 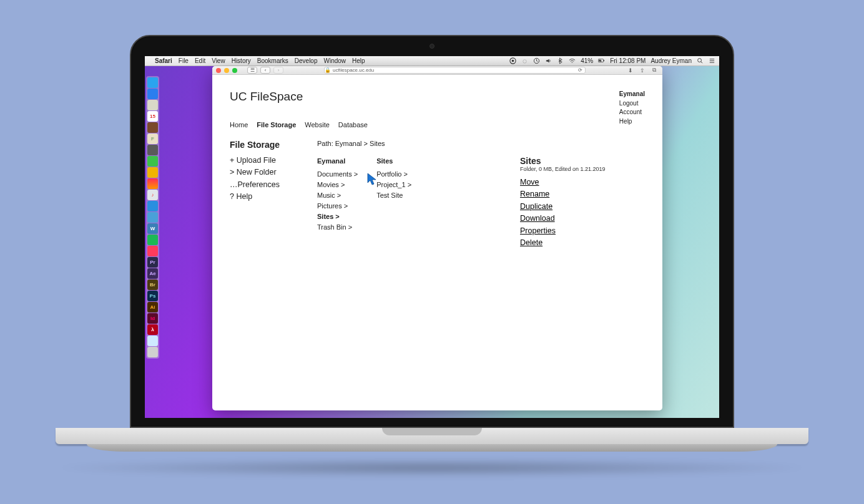 What do you see at coordinates (152, 273) in the screenshot?
I see `dock-item: Ae` at bounding box center [152, 273].